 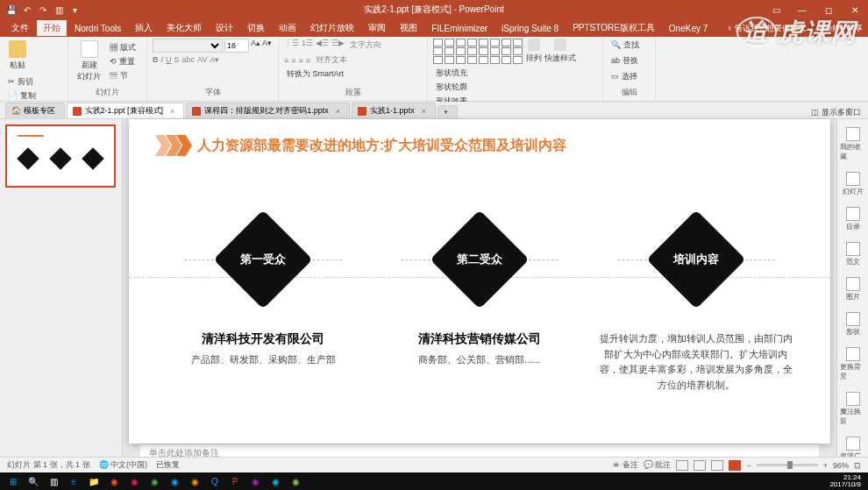 I want to click on menu-tab-美化大师: 美化大师, so click(x=184, y=28).